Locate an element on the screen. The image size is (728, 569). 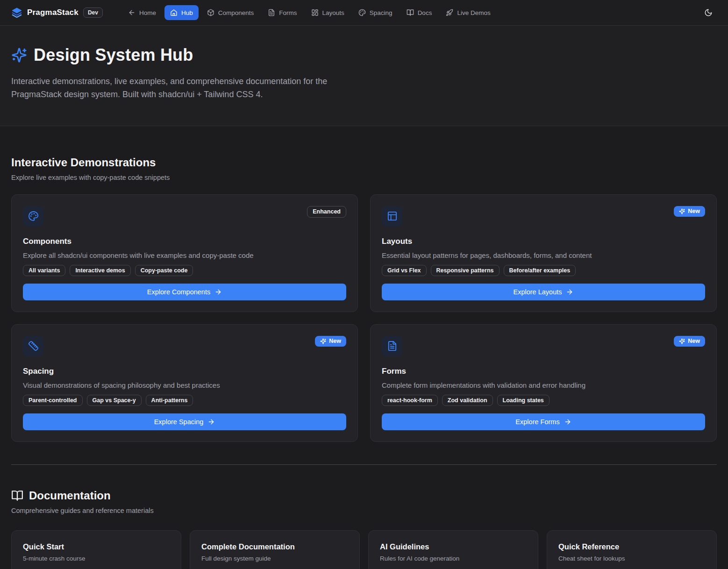
nav-item-docs: Docs is located at coordinates (420, 13).